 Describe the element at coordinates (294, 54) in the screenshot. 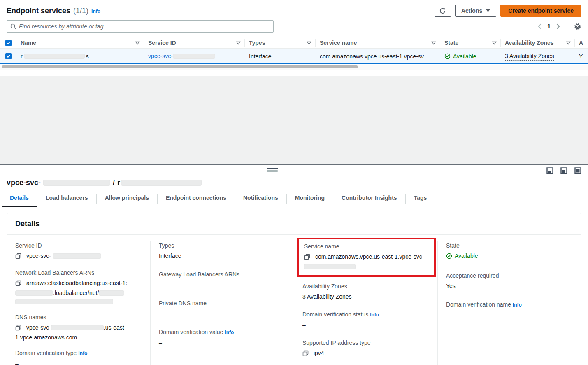

I see `endpoint-services-table: Name Service ID Types Service name State…` at that location.